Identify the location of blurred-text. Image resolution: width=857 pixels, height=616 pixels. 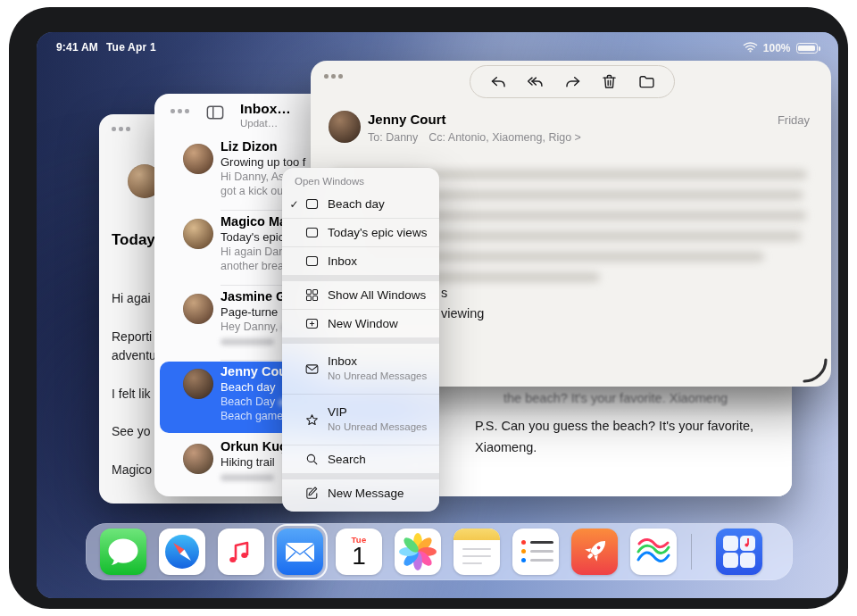
(247, 478).